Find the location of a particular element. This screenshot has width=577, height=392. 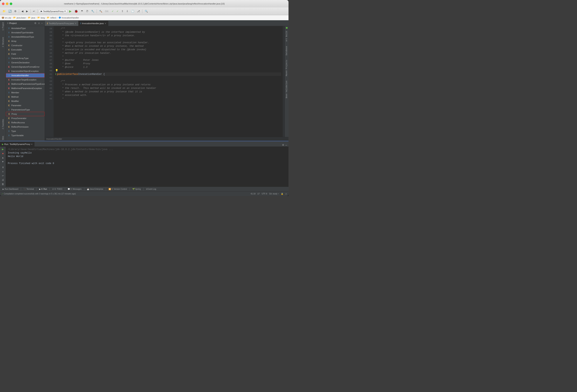

run-wrap-btn: ↩ is located at coordinates (3, 176).